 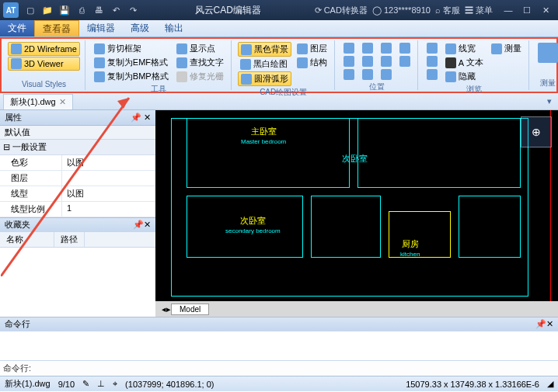 I want to click on menu-link: ☰ 菜单, so click(x=479, y=11).